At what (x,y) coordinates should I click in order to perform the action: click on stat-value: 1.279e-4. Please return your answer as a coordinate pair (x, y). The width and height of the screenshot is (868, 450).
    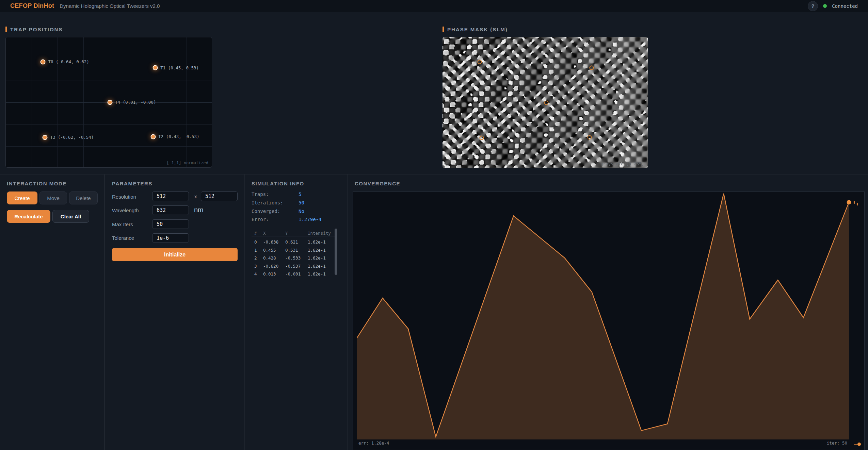
    Looking at the image, I should click on (310, 219).